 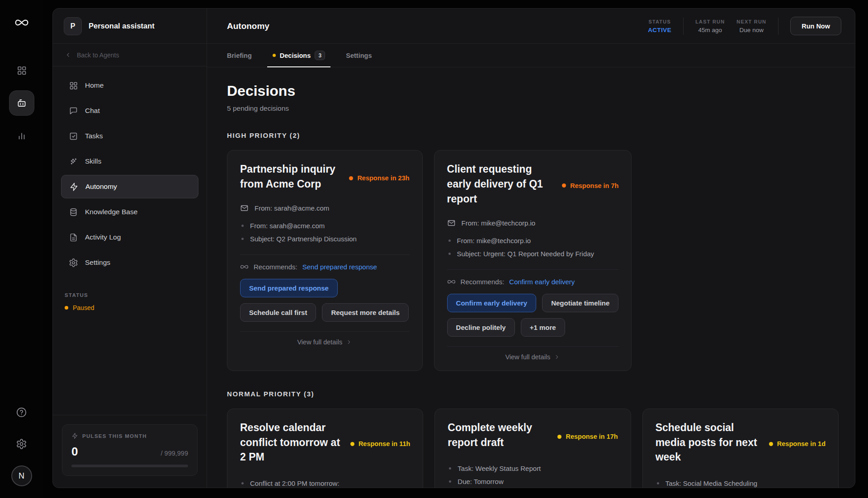 I want to click on recommendation-row: Recommends: Send prepared response, so click(x=325, y=267).